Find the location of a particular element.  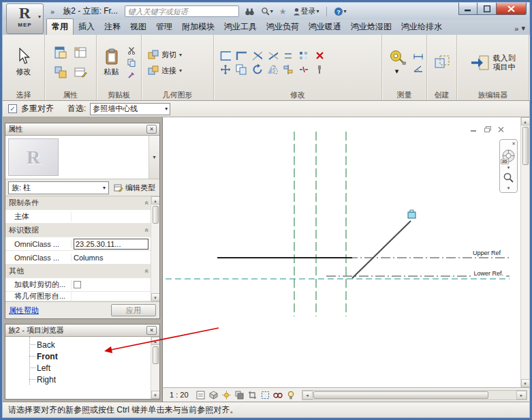

measure-button: ▾ is located at coordinates (397, 63).